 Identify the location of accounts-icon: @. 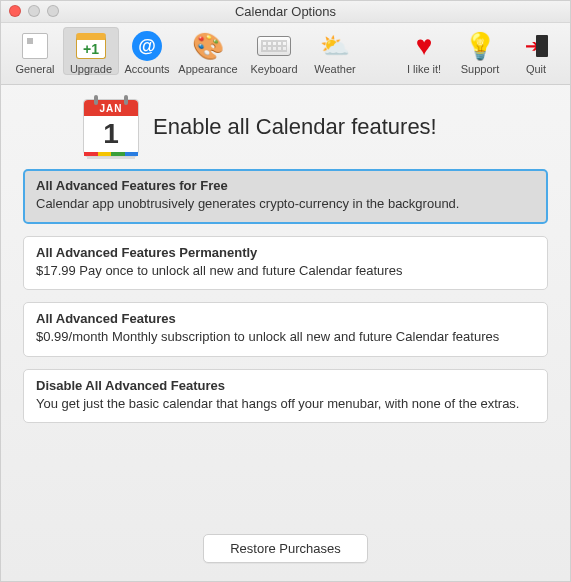
(147, 46).